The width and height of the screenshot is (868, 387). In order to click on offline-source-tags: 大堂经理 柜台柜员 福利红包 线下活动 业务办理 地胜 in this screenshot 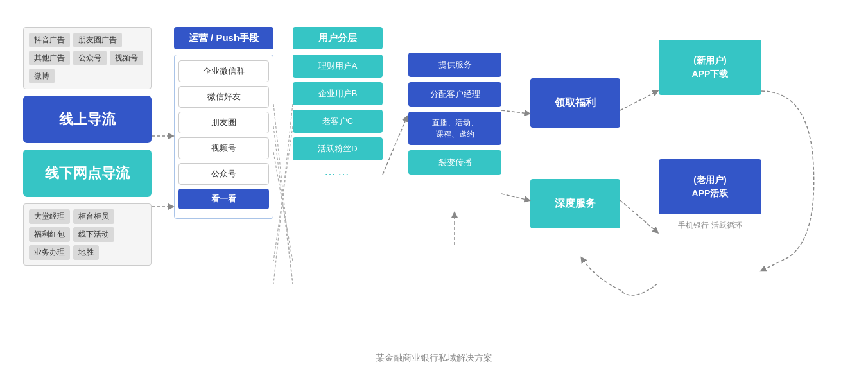, I will do `click(87, 235)`.